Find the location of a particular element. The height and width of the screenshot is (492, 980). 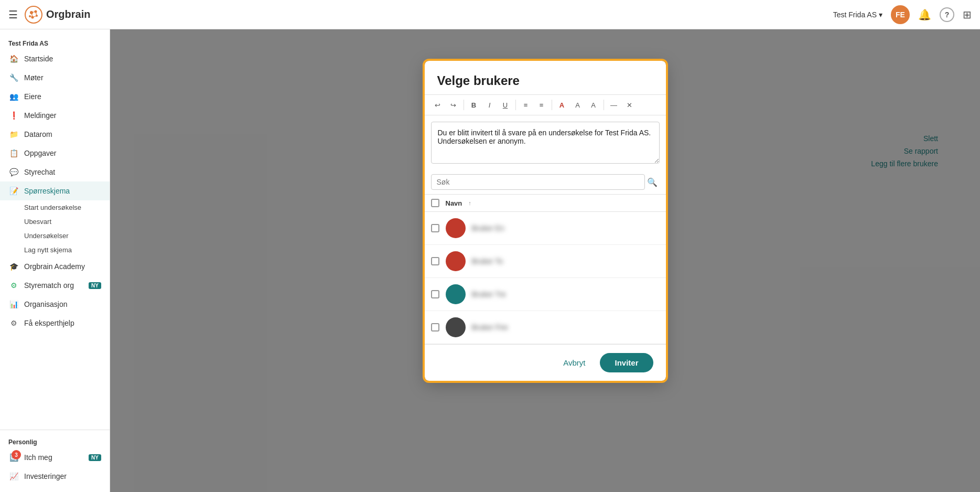

select-all-checkbox is located at coordinates (435, 203).